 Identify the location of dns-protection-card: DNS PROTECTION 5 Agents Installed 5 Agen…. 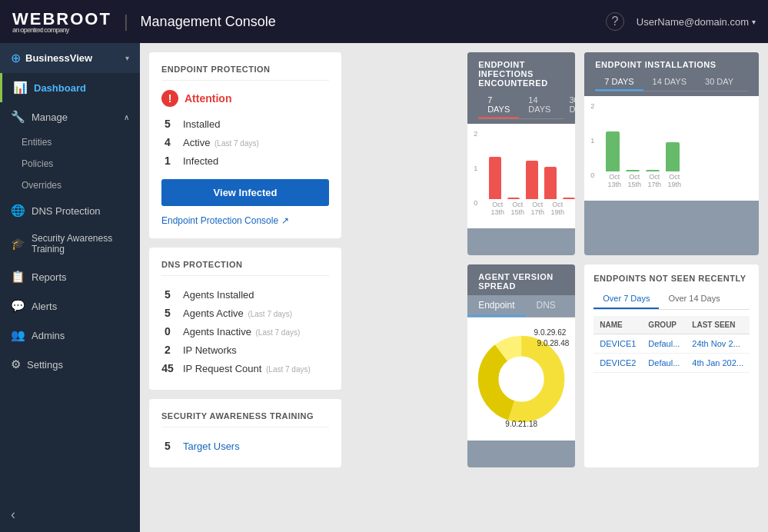
(245, 318).